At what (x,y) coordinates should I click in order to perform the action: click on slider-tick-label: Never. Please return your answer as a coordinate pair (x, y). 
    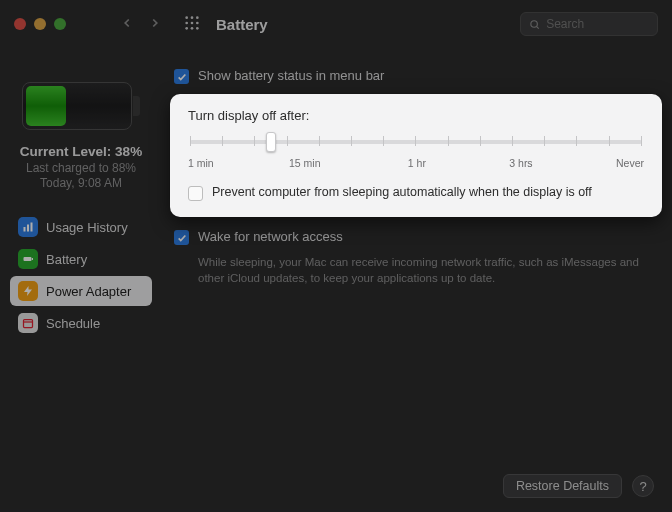
    Looking at the image, I should click on (630, 163).